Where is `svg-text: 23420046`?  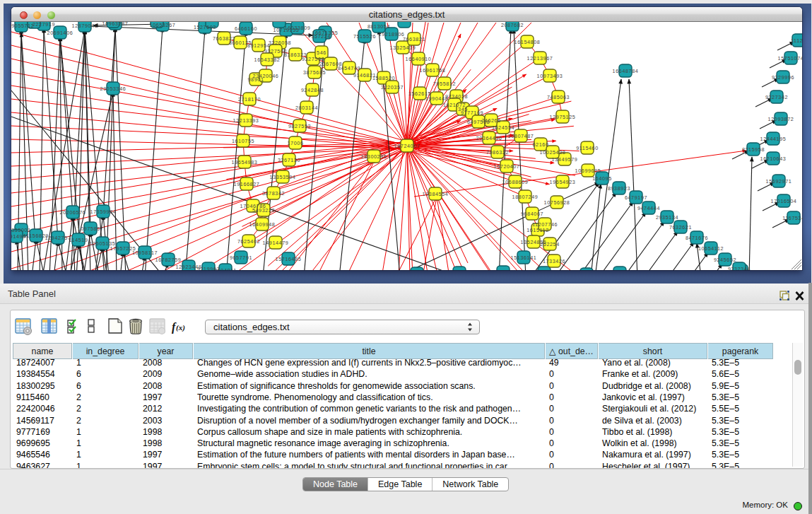
svg-text: 23420046 is located at coordinates (266, 76).